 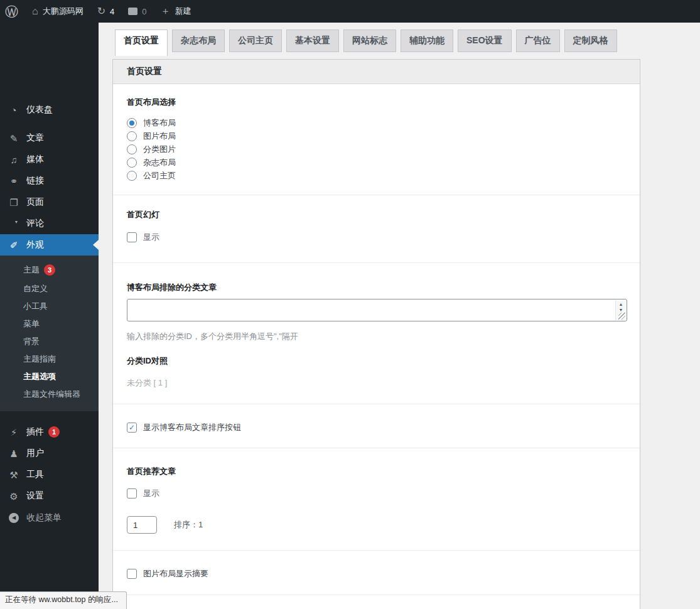 I want to click on checkbox-row-featured-show: 显示, so click(x=377, y=493).